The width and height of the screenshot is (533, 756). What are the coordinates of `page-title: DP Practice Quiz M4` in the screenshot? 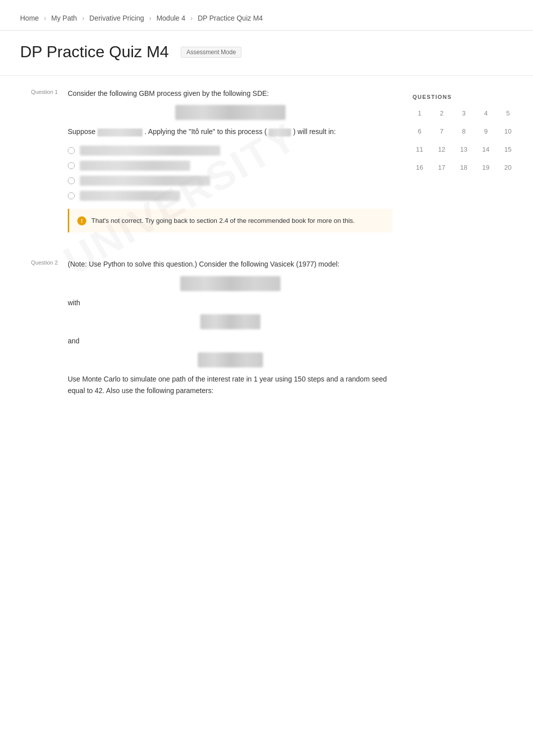 It's located at (94, 52).